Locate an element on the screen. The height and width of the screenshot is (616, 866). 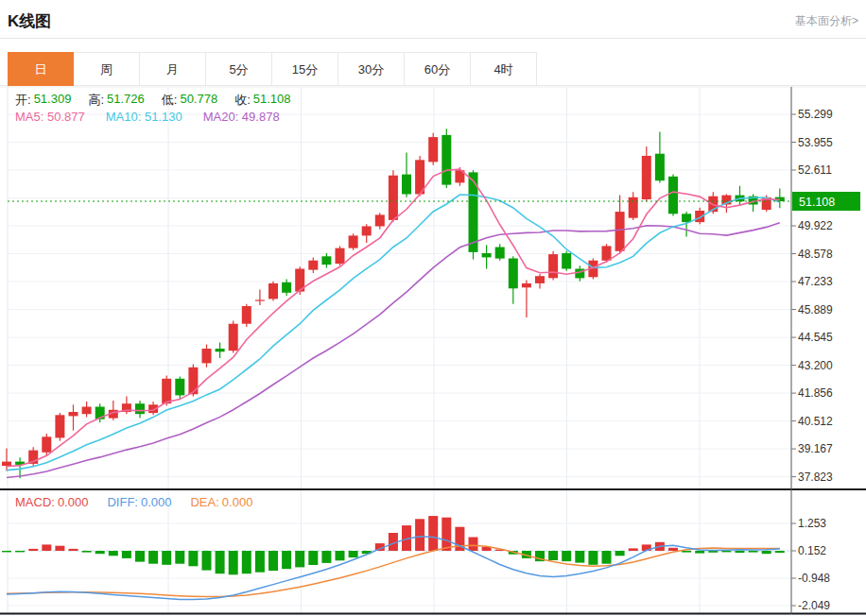
tab-week: 周 is located at coordinates (107, 69).